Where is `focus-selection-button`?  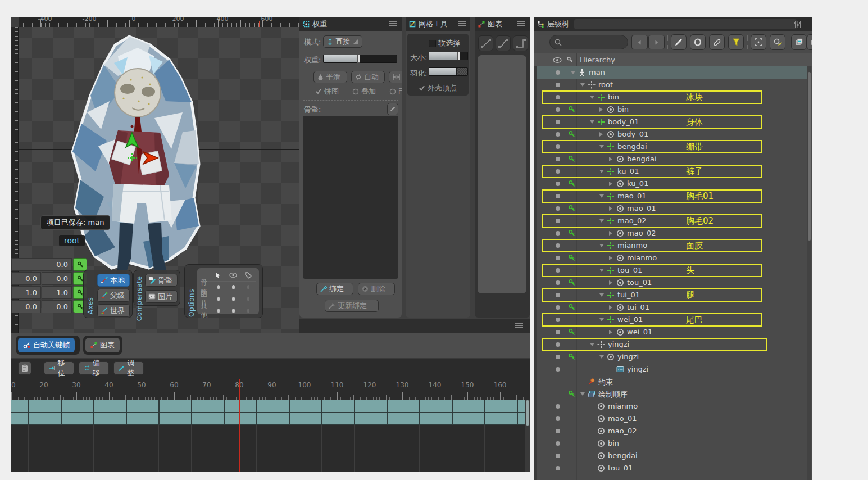 focus-selection-button is located at coordinates (758, 42).